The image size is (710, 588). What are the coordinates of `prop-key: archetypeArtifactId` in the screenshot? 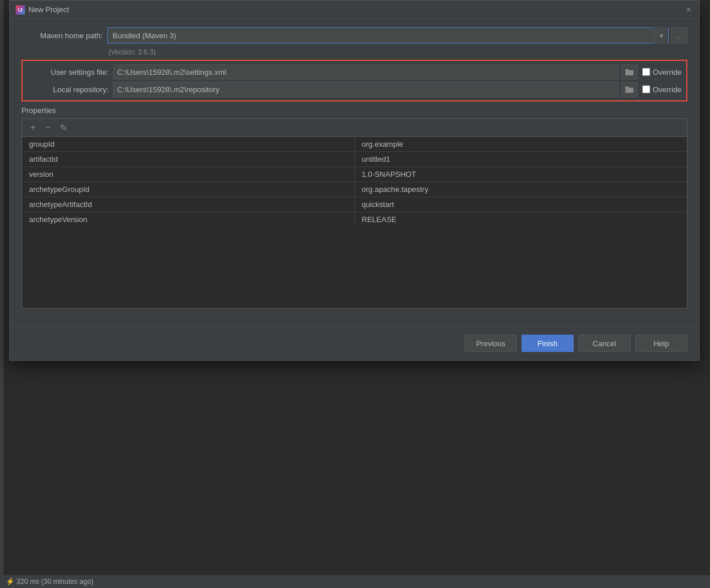 It's located at (188, 205).